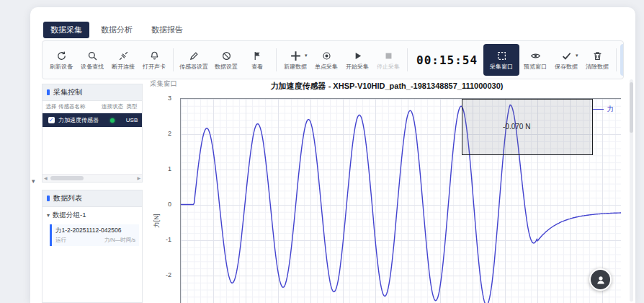  Describe the element at coordinates (138, 178) in the screenshot. I see `scroll-right-icon: ▶` at that location.